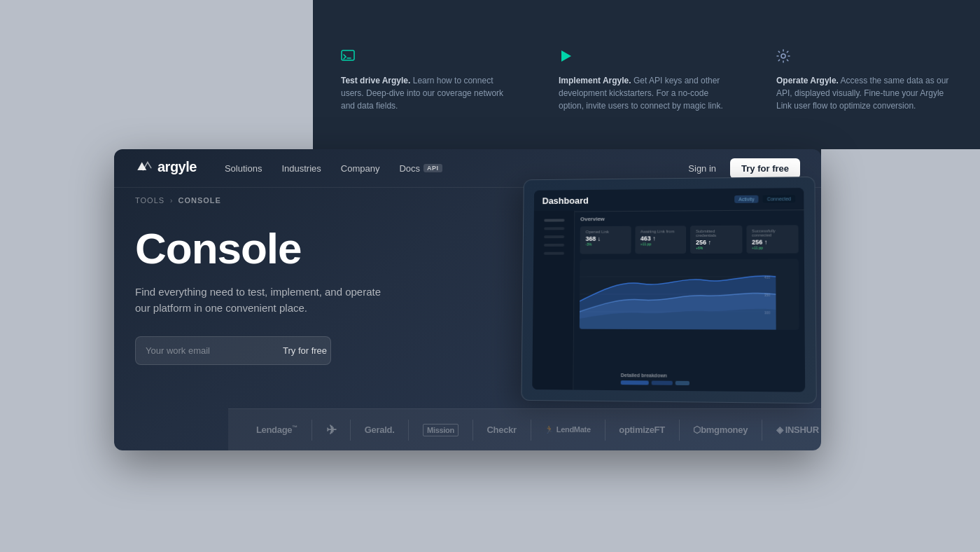 This screenshot has width=980, height=552. Describe the element at coordinates (332, 430) in the screenshot. I see `logo-plane: ✈` at that location.